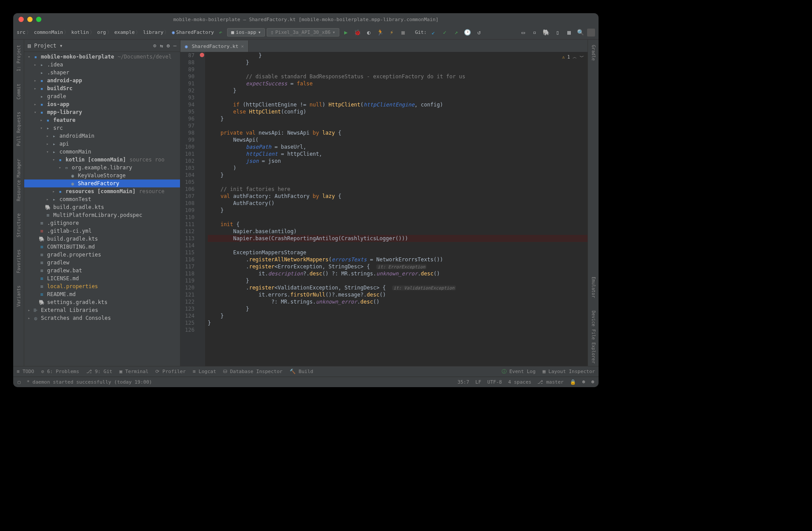 The image size is (812, 531). What do you see at coordinates (18, 225) in the screenshot?
I see `tool-structure: Structure` at bounding box center [18, 225].